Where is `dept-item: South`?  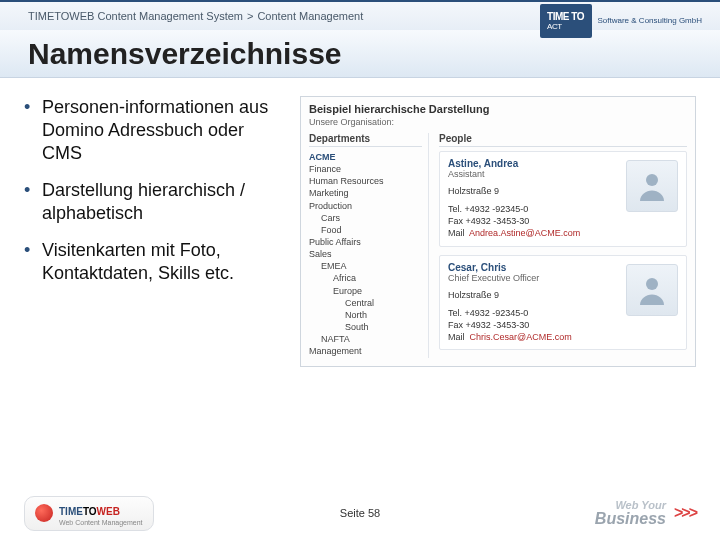 dept-item: South is located at coordinates (366, 327).